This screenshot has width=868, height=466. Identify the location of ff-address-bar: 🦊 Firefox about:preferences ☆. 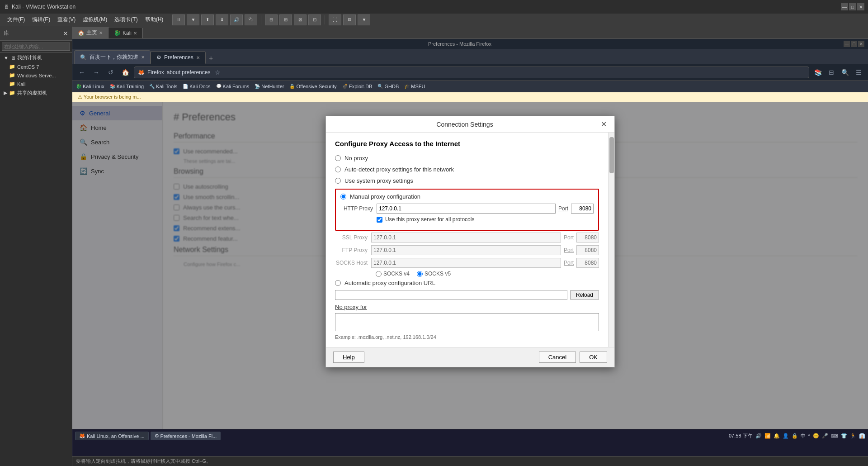
(472, 72).